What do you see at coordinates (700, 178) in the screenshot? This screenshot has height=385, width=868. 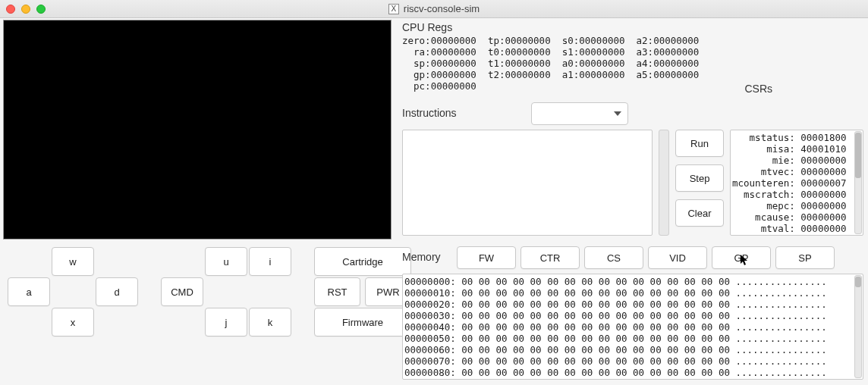 I see `step-button: Step` at bounding box center [700, 178].